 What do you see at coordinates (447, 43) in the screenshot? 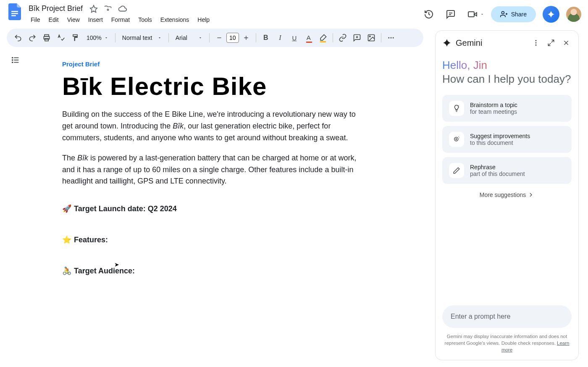
I see `gemini-spark-icon` at bounding box center [447, 43].